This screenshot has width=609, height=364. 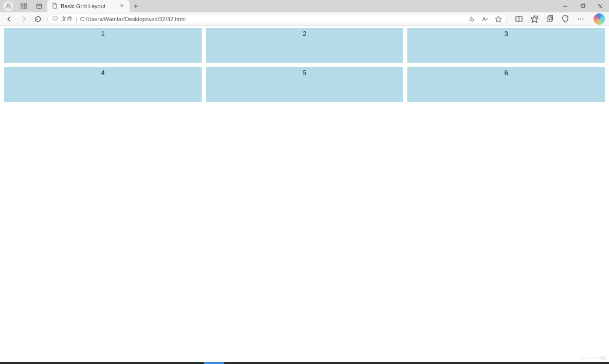 I want to click on favorite-star-icon, so click(x=498, y=19).